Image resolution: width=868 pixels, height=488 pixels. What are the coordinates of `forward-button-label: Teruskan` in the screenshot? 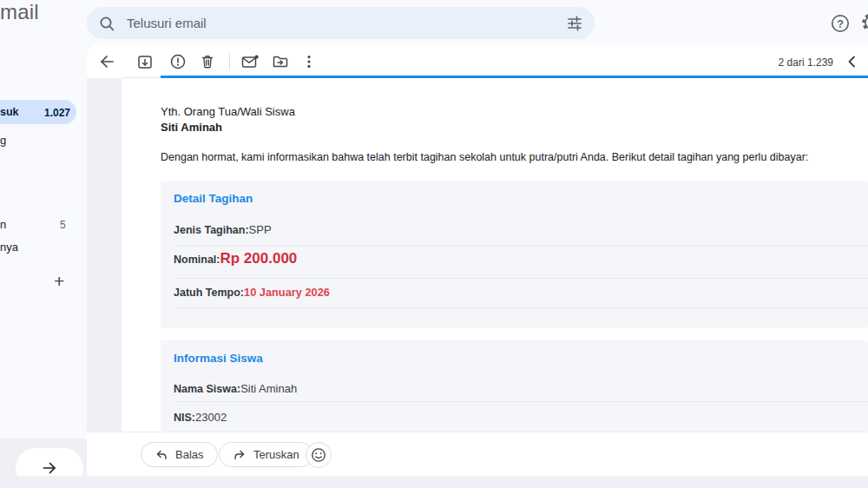 It's located at (276, 455).